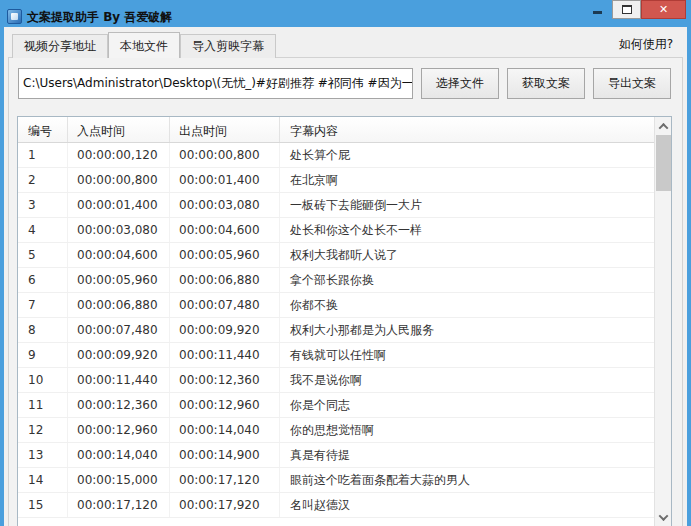 The image size is (691, 526). Describe the element at coordinates (225, 405) in the screenshot. I see `cell-out: 00:00:12,960` at that location.